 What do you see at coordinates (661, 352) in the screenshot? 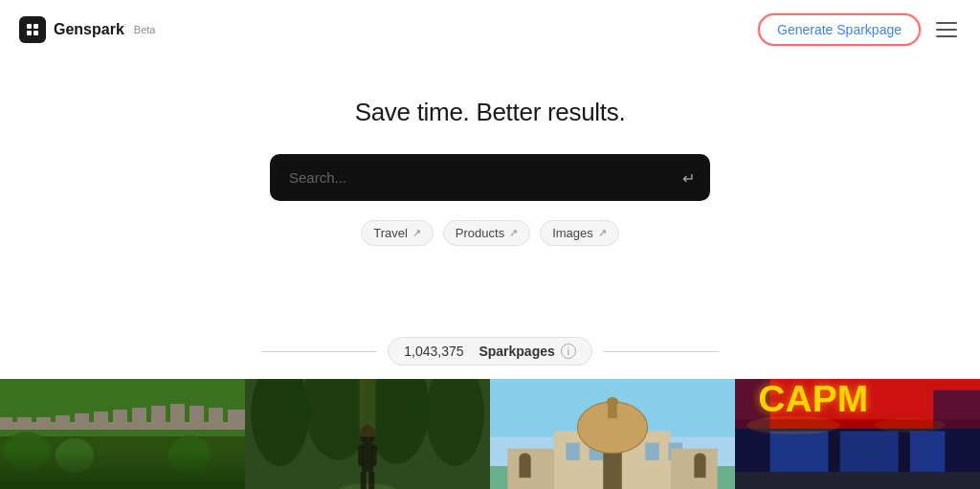
I see `divider-right` at bounding box center [661, 352].